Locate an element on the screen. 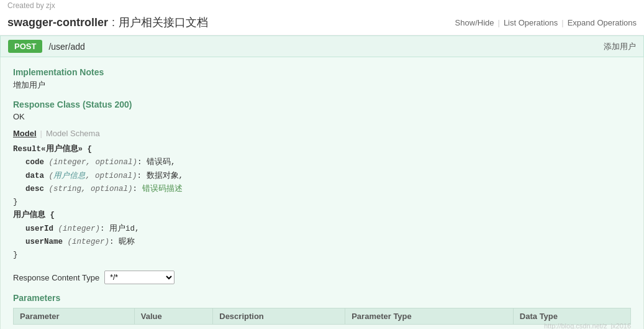  field-name-code: code is located at coordinates (35, 162).